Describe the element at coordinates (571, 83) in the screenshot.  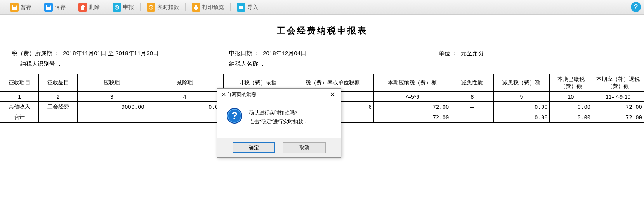
I see `th-10: 本期已缴税（费）额` at that location.